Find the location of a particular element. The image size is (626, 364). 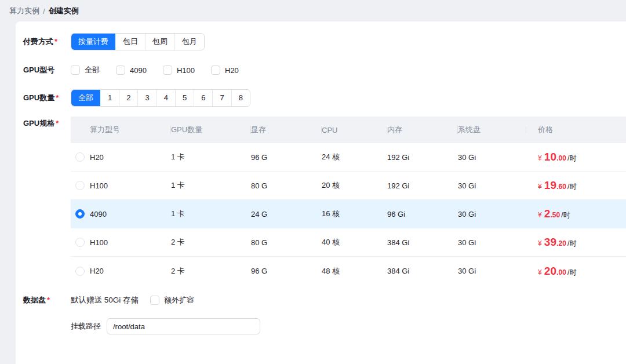

spec-table-row-4: H202 卡96 G48 核384 Gi30 Gi¥20.00/时 is located at coordinates (348, 271).